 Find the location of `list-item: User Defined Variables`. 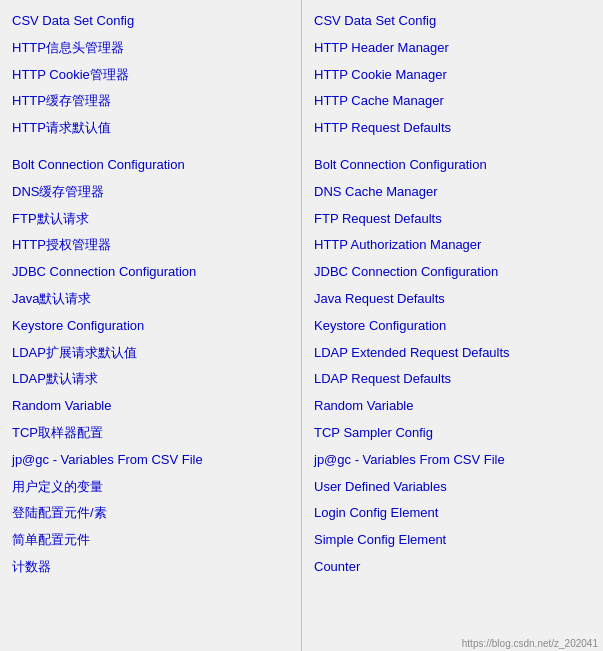

list-item: User Defined Variables is located at coordinates (452, 488).